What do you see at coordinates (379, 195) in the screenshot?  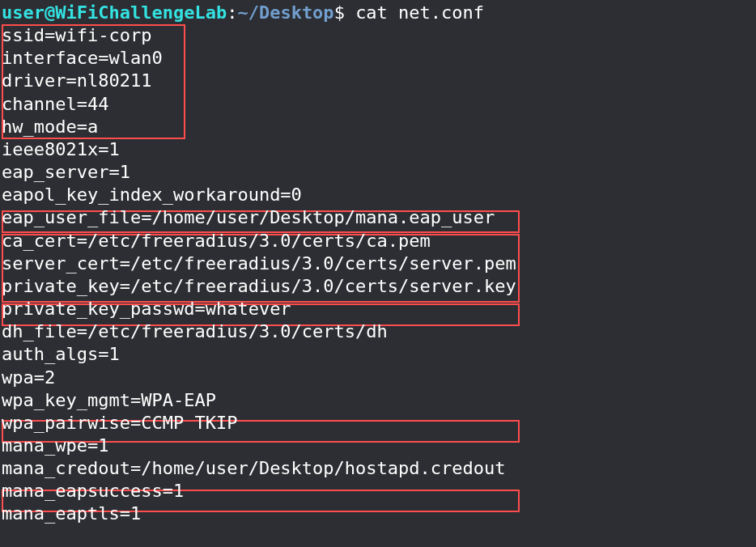 I see `config-line: eapol_key_index_workaround=0` at bounding box center [379, 195].